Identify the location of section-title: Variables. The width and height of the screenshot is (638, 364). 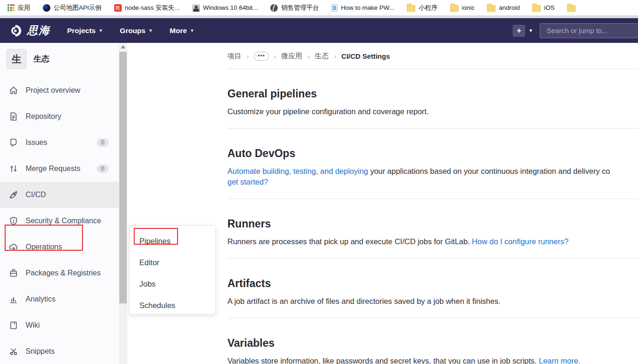
(432, 343).